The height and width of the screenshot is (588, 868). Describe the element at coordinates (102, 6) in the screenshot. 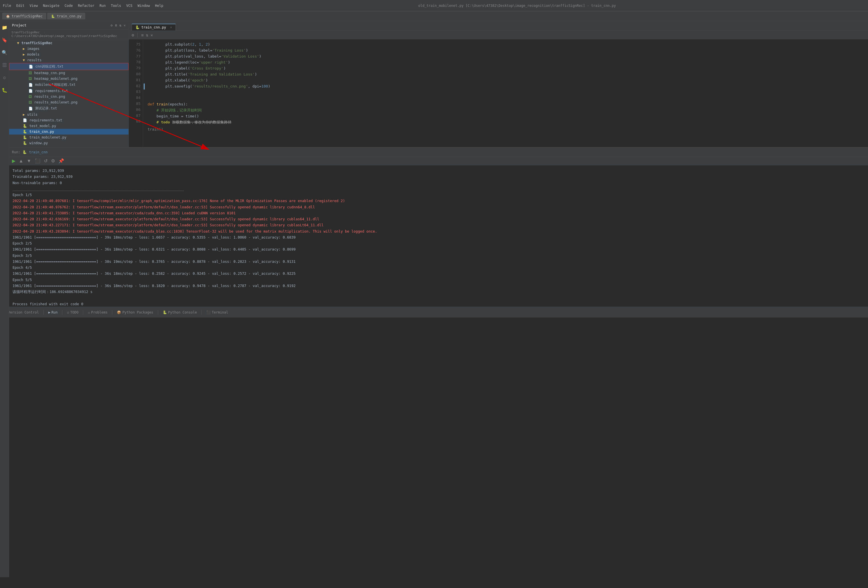

I see `menu-run: Run` at that location.